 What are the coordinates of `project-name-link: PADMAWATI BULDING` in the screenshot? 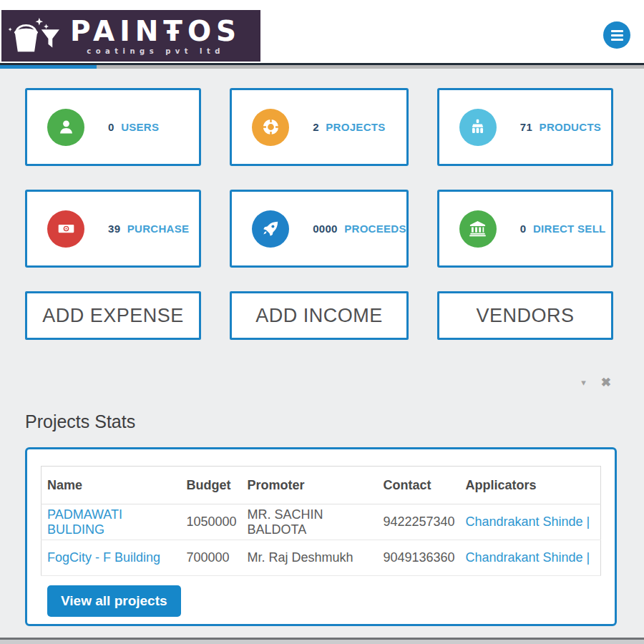 It's located at (84, 522).